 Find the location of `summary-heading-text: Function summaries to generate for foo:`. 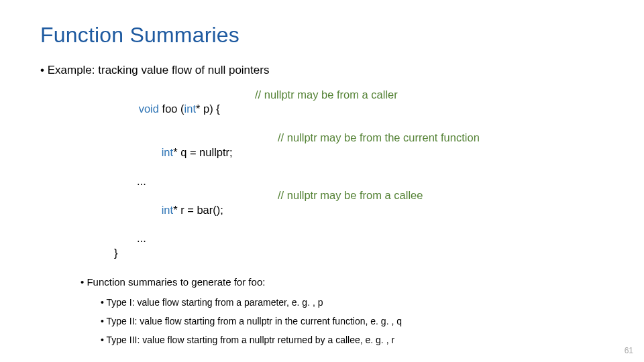

summary-heading-text: Function summaries to generate for foo: is located at coordinates (176, 282).